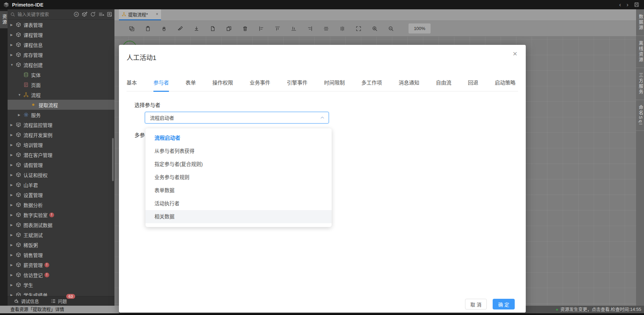 The image size is (644, 315). I want to click on status-right-message: ●资源发生变更，点击查看,检查时间:14:55, so click(598, 309).